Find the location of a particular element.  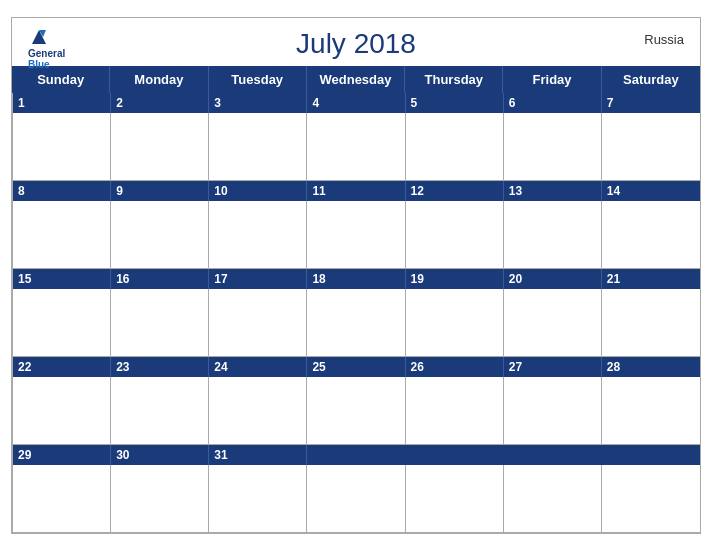

date-6: 6 is located at coordinates (553, 103).